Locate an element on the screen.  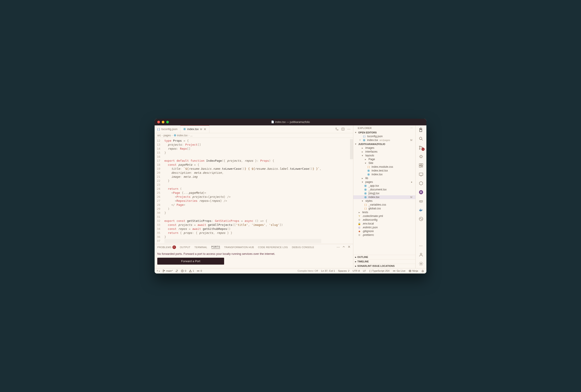
item-label: tests is located at coordinates (365, 212).